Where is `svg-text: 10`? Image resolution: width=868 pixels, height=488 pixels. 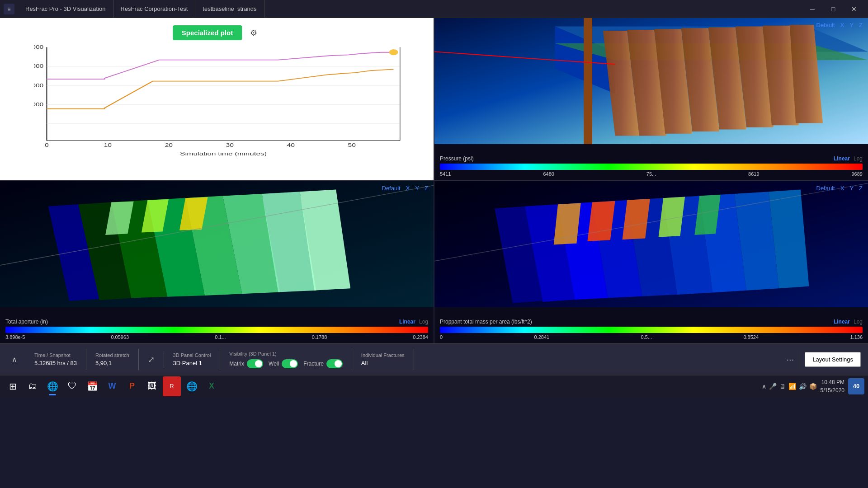 svg-text: 10 is located at coordinates (108, 145).